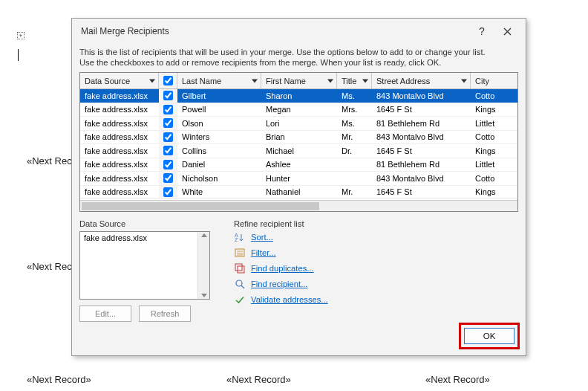 The height and width of the screenshot is (391, 588). Describe the element at coordinates (298, 123) in the screenshot. I see `table-row: fake address.xlsxOlsonLoriMs.81 Bethlehe…` at that location.